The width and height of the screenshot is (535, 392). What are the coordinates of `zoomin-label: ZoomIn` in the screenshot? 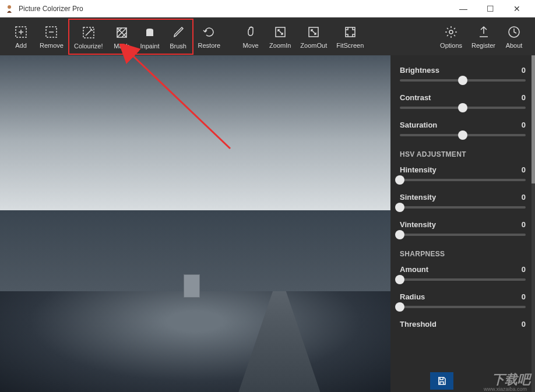 It's located at (280, 45).